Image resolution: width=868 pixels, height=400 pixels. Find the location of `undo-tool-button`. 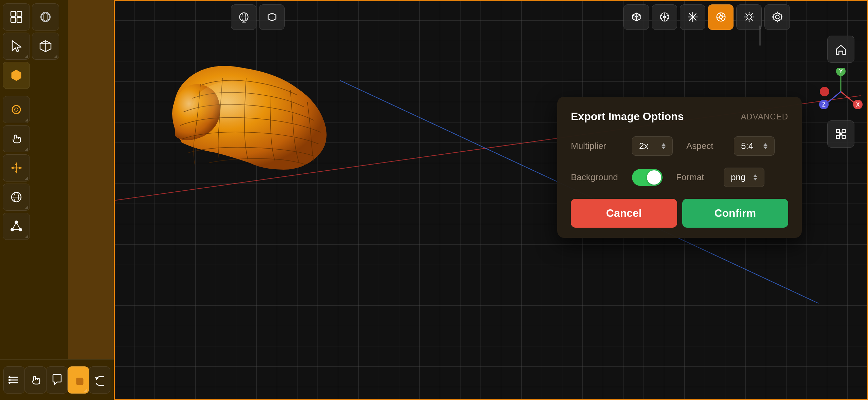

undo-tool-button is located at coordinates (100, 380).